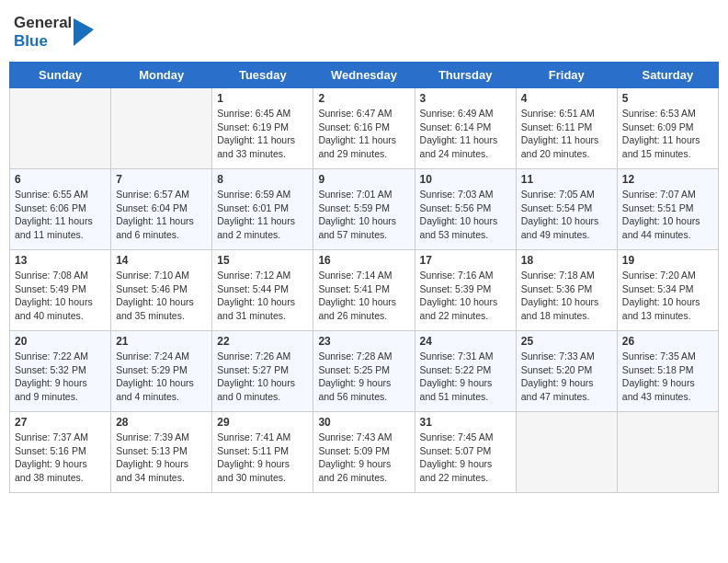 This screenshot has width=728, height=563. What do you see at coordinates (558, 275) in the screenshot?
I see `sunrise-label: Sunrise: 7:18 AM` at bounding box center [558, 275].